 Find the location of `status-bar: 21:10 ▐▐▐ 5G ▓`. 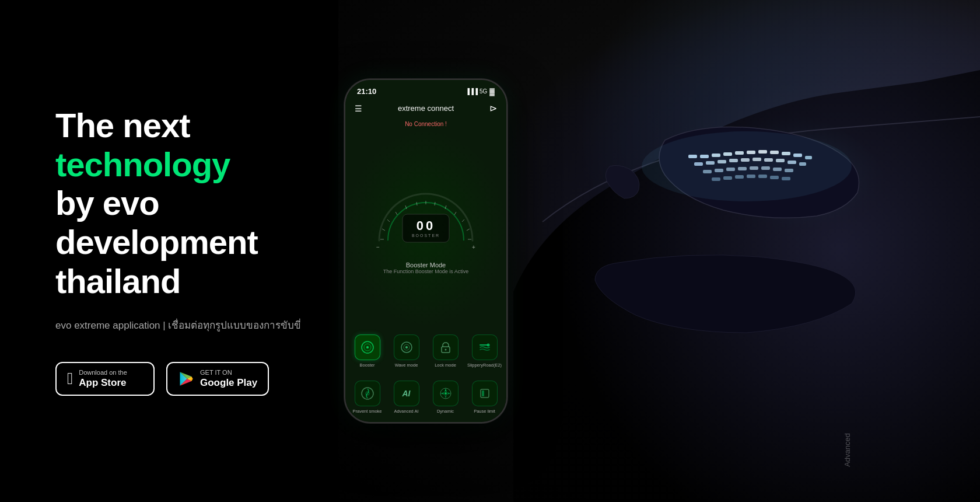

status-bar: 21:10 ▐▐▐ 5G ▓ is located at coordinates (426, 90).